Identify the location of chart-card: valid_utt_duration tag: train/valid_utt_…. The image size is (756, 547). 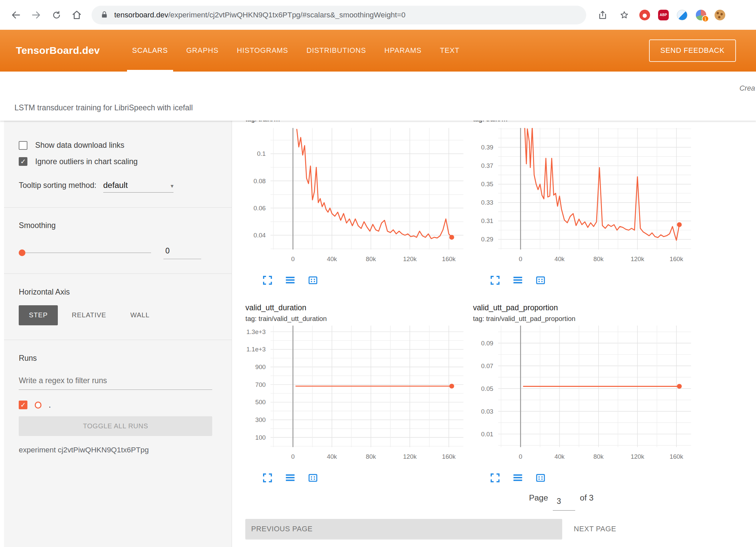
(354, 393).